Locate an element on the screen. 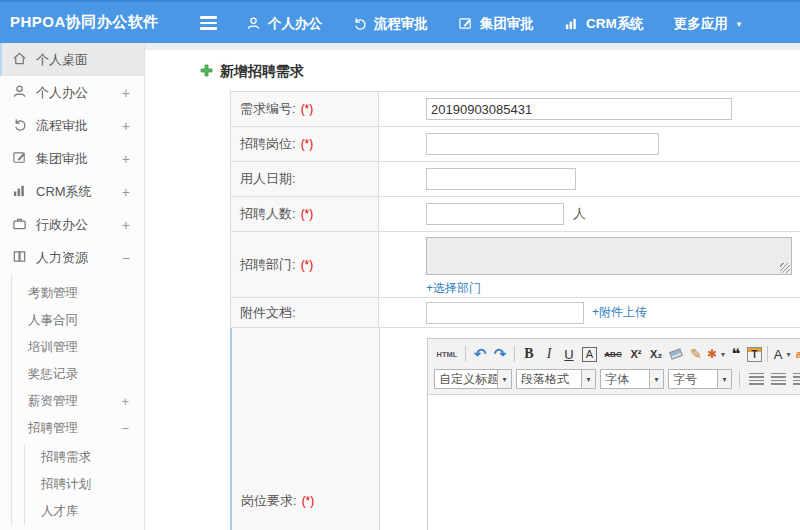  select-department-link: +选择部门 is located at coordinates (454, 288).